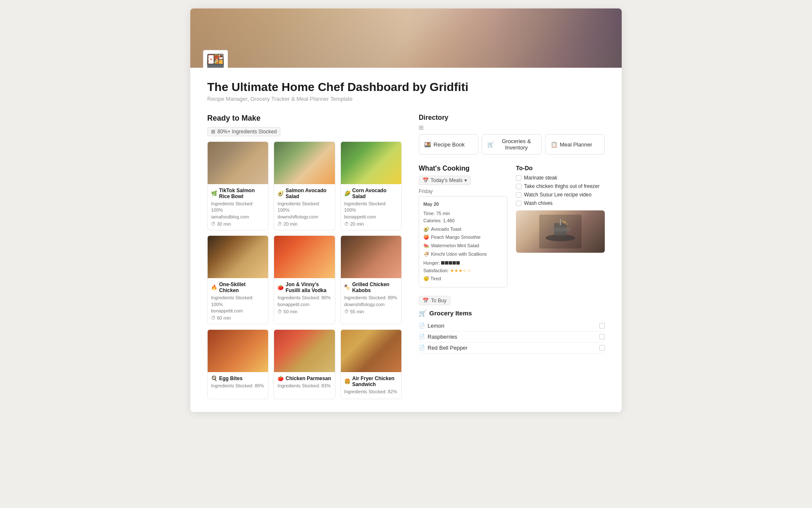  Describe the element at coordinates (562, 186) in the screenshot. I see `todo-text: Take chicken thighs out of freezer` at that location.